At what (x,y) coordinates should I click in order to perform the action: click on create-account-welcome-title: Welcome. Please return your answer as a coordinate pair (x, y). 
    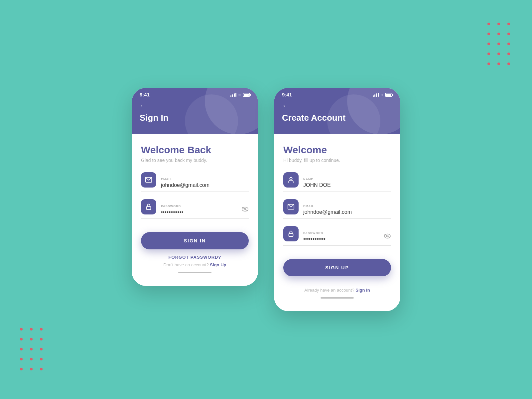
    Looking at the image, I should click on (337, 150).